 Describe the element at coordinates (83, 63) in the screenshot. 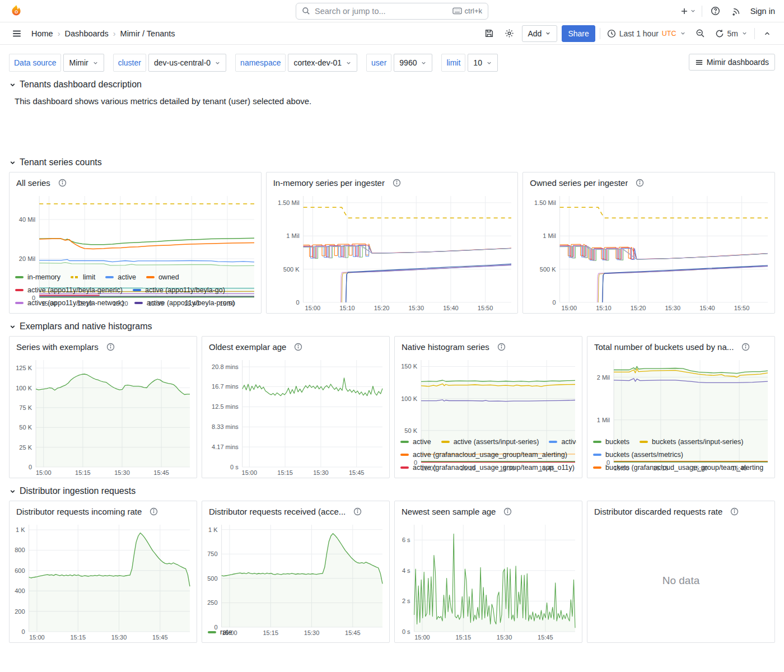

I see `datasource-dropdown: Mimir` at that location.